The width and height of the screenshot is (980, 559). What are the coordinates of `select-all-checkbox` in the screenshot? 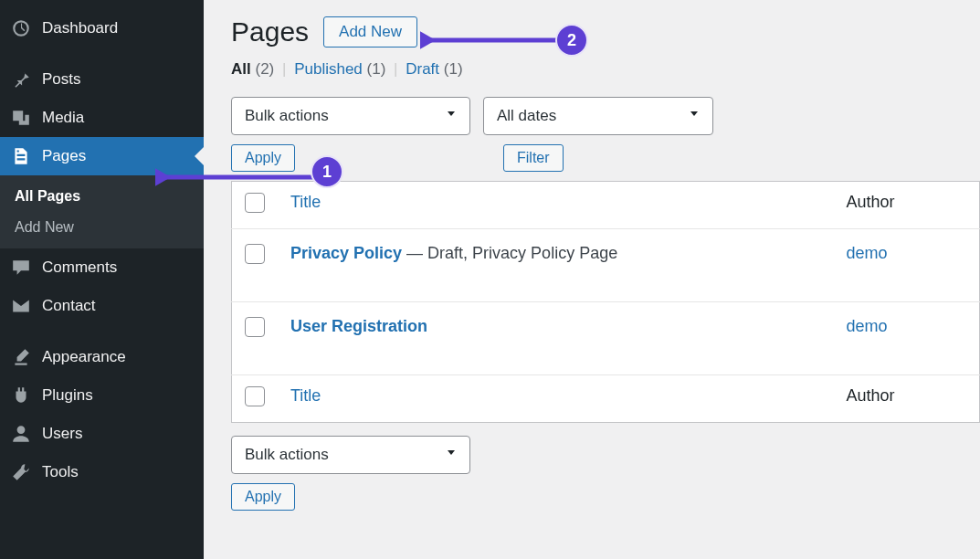 It's located at (255, 203).